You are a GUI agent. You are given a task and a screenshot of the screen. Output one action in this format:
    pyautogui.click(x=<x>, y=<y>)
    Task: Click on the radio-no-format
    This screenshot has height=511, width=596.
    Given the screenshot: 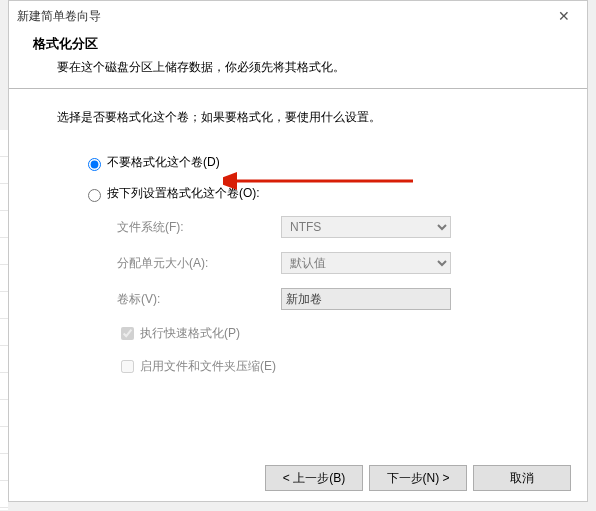 What is the action you would take?
    pyautogui.click(x=94, y=164)
    